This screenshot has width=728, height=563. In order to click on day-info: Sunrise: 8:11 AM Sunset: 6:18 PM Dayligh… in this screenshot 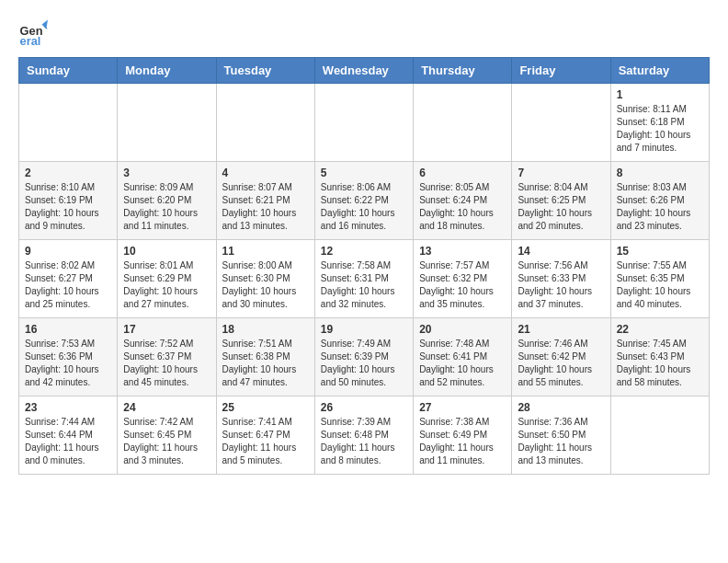, I will do `click(660, 129)`.